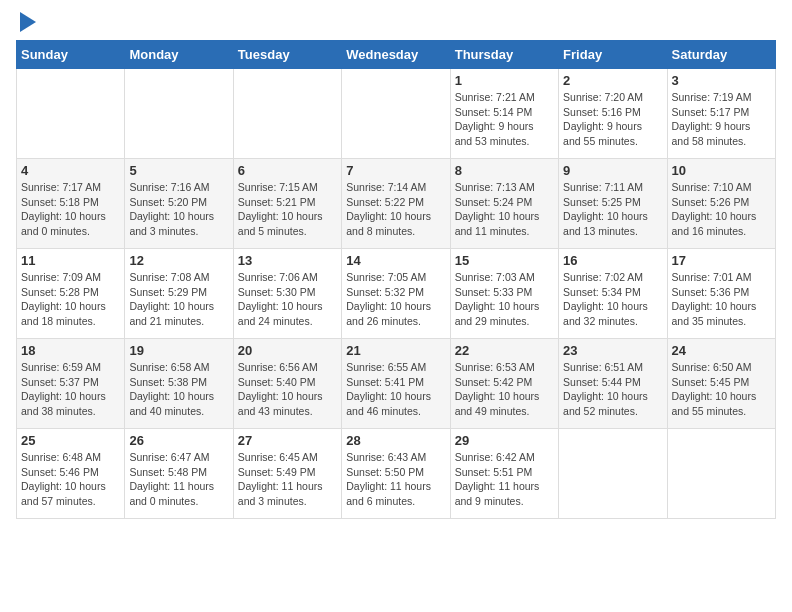 This screenshot has width=792, height=612. What do you see at coordinates (70, 260) in the screenshot?
I see `day-number: 11` at bounding box center [70, 260].